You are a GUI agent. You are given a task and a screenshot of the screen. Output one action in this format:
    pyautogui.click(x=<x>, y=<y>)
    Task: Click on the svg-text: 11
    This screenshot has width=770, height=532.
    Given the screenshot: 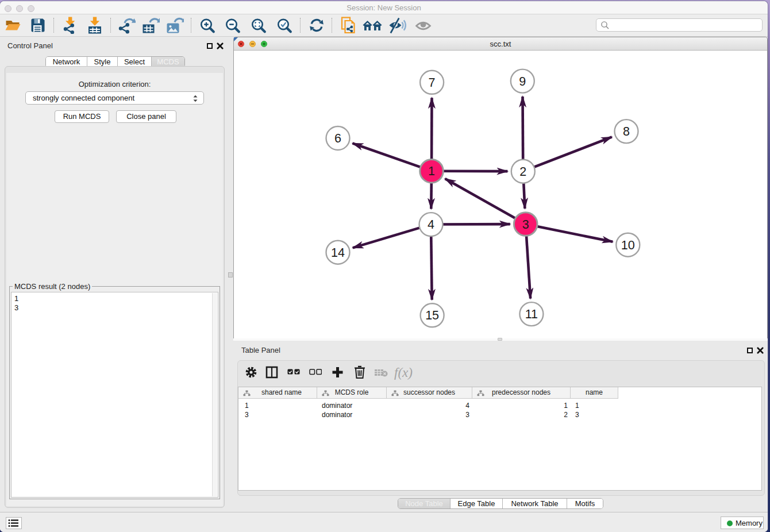 What is the action you would take?
    pyautogui.click(x=532, y=314)
    